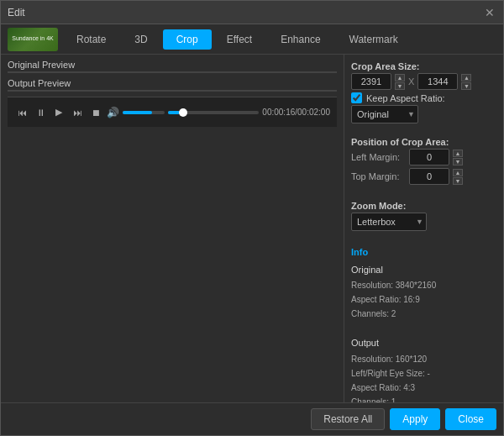 The width and height of the screenshot is (504, 436). I want to click on play-button: ▶, so click(59, 113).